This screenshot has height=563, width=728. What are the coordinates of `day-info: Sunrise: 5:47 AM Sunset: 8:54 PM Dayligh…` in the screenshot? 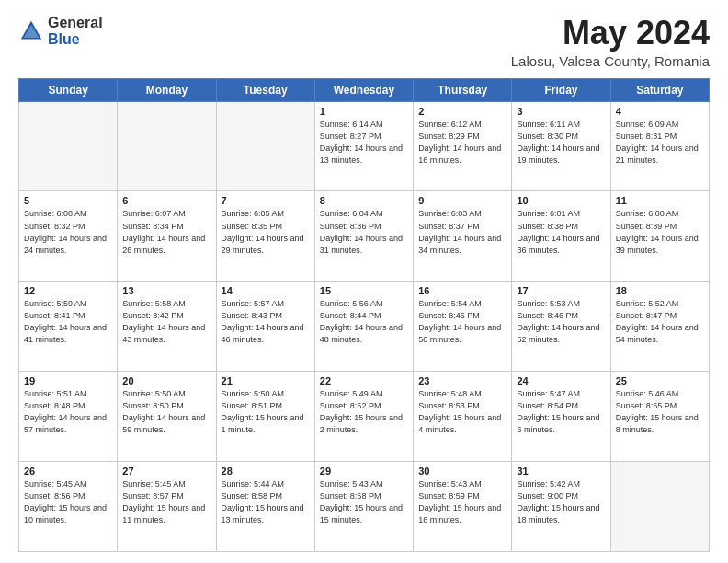 It's located at (561, 412).